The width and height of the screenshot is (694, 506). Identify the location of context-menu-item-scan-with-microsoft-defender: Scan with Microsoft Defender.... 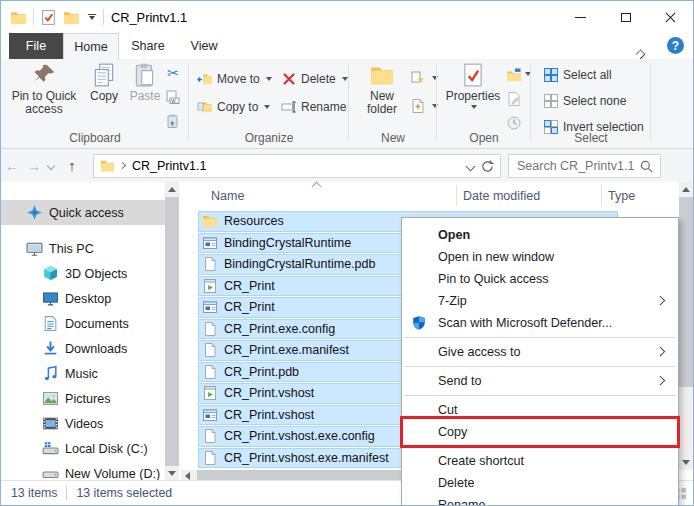
(540, 323).